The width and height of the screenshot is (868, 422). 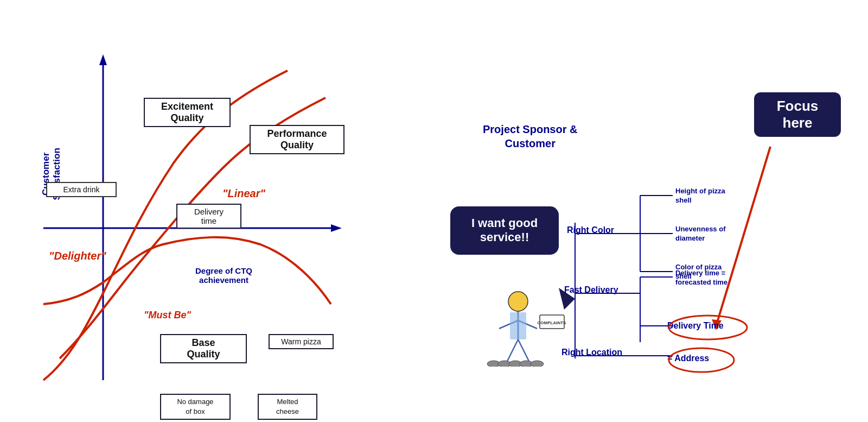 What do you see at coordinates (195, 407) in the screenshot?
I see `no-damage-box: No damage of box` at bounding box center [195, 407].